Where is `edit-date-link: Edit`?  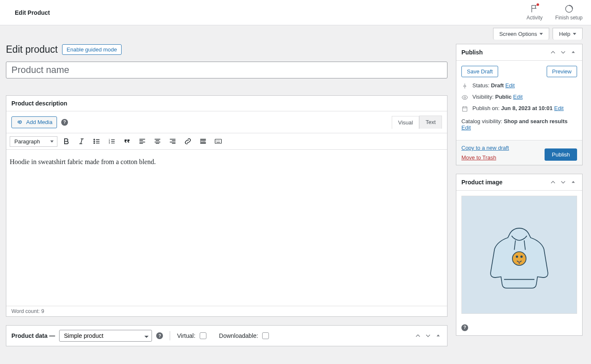
edit-date-link: Edit is located at coordinates (559, 108).